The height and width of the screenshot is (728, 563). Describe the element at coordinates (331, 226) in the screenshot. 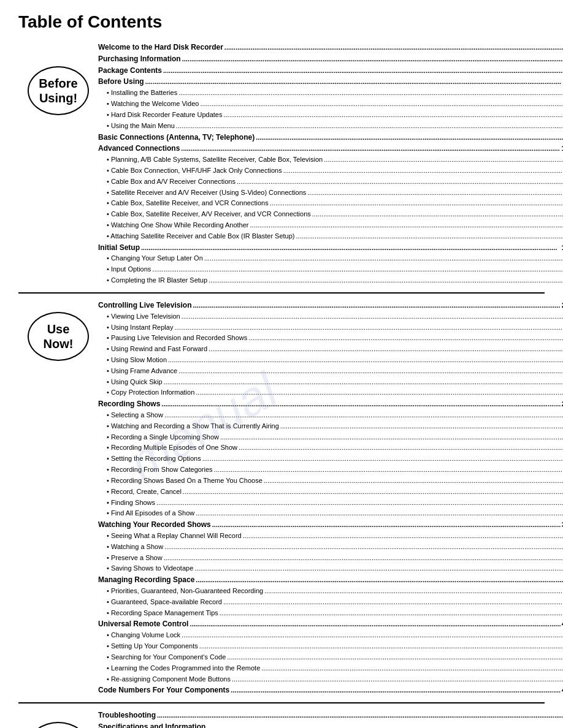

I see `toc-entry: • Watching One Show While Recording Anot…` at that location.